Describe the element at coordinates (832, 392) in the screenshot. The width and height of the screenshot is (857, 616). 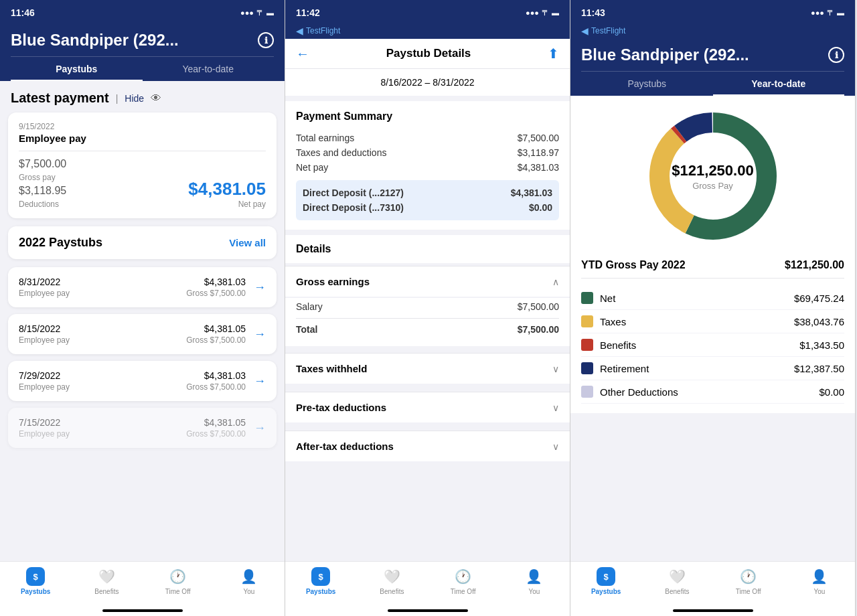
I see `other-value: $0.00` at that location.